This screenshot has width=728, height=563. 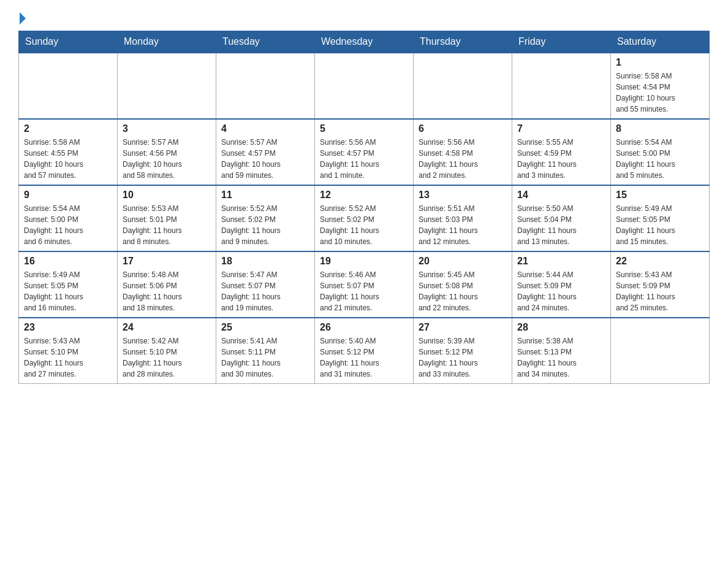 What do you see at coordinates (68, 195) in the screenshot?
I see `day-number: 9` at bounding box center [68, 195].